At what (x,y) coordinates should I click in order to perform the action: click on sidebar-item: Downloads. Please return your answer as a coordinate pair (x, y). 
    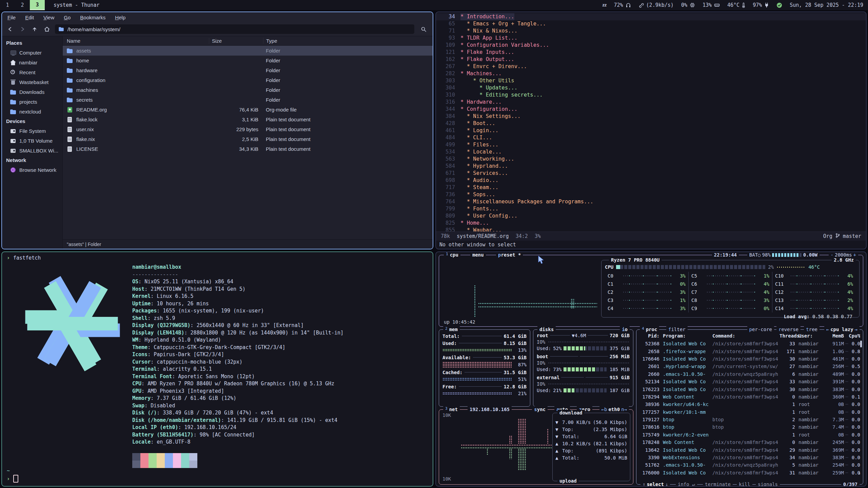
    Looking at the image, I should click on (32, 92).